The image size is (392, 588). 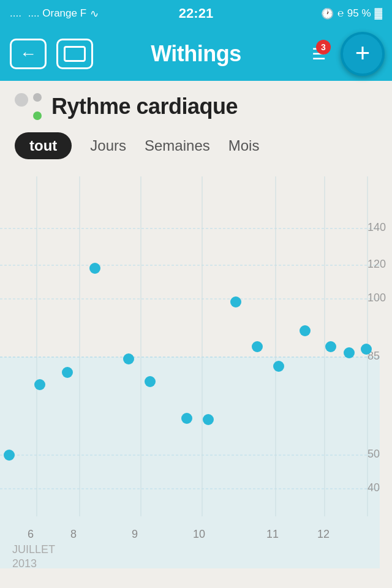 I want to click on app-icon, so click(x=28, y=107).